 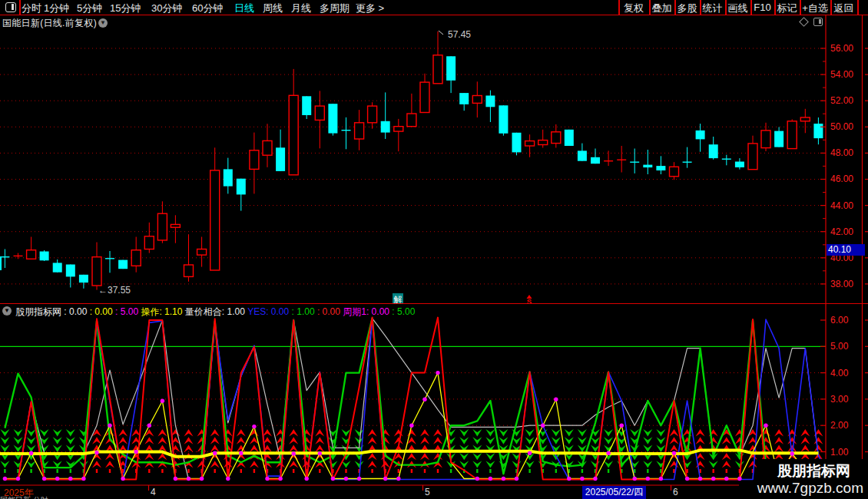 I want to click on svg-text: ←37.55, so click(x=114, y=290).